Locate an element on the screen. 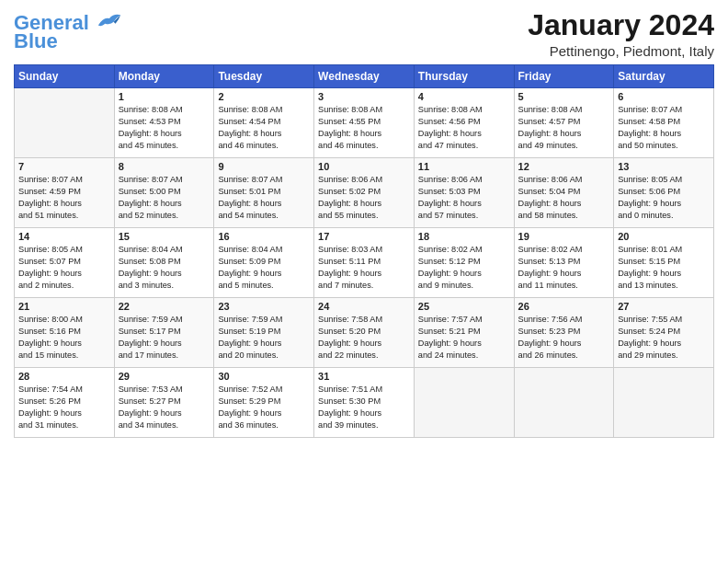 This screenshot has height=563, width=728. cell-text-line: Sunrise: 8:05 AM is located at coordinates (64, 250).